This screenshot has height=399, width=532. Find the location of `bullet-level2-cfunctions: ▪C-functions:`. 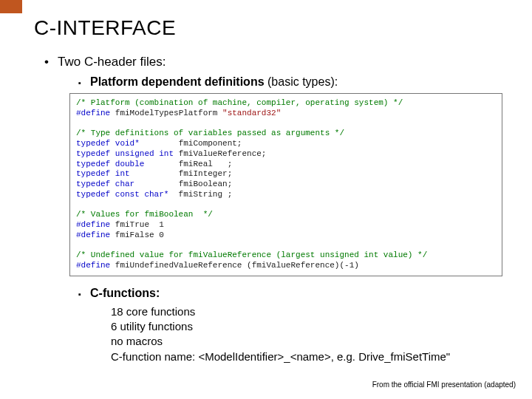

bullet-level2-cfunctions: ▪C-functions: is located at coordinates (290, 293).